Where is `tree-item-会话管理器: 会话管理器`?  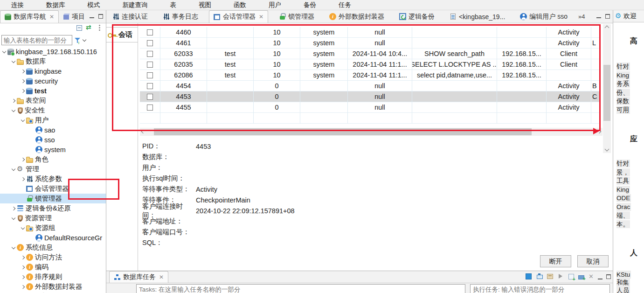 tree-item-会话管理器: 会话管理器 is located at coordinates (53, 188).